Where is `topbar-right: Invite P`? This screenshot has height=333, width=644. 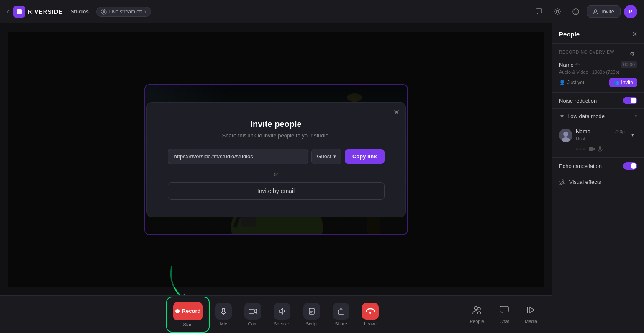 topbar-right: Invite P is located at coordinates (584, 12).